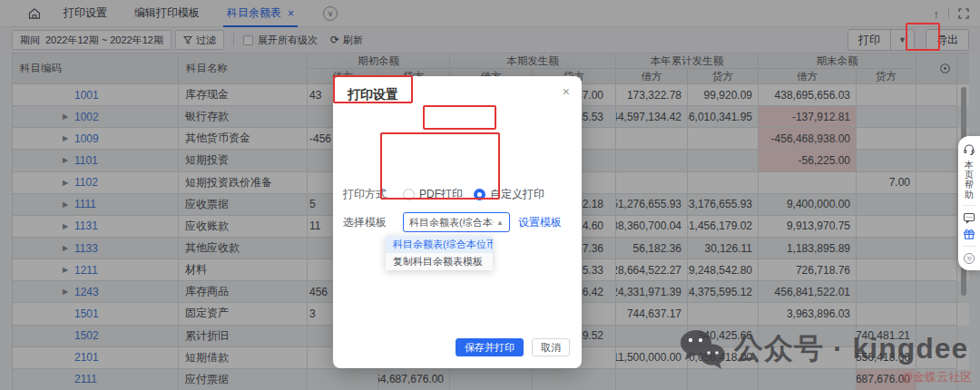 This screenshot has width=980, height=390. What do you see at coordinates (969, 150) in the screenshot?
I see `headset-help-icon` at bounding box center [969, 150].